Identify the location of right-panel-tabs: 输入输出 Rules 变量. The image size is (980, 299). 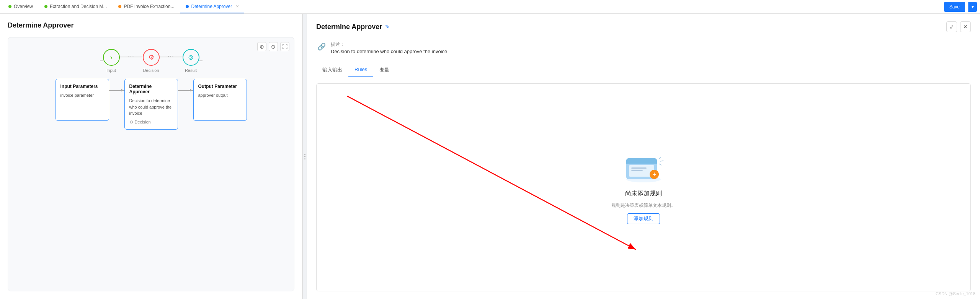
(644, 70).